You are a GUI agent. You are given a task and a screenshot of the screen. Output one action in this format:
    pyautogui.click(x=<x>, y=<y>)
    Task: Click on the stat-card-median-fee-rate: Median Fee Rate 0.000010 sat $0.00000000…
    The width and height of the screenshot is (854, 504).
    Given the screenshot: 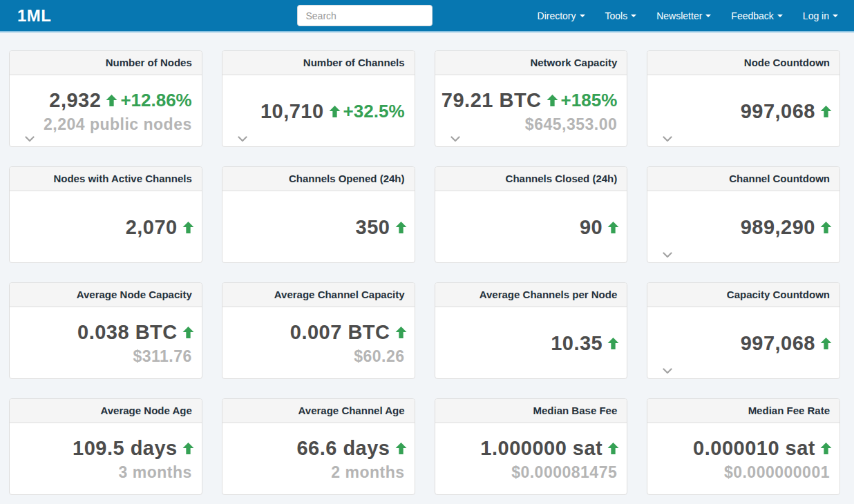 What is the action you would take?
    pyautogui.click(x=743, y=447)
    